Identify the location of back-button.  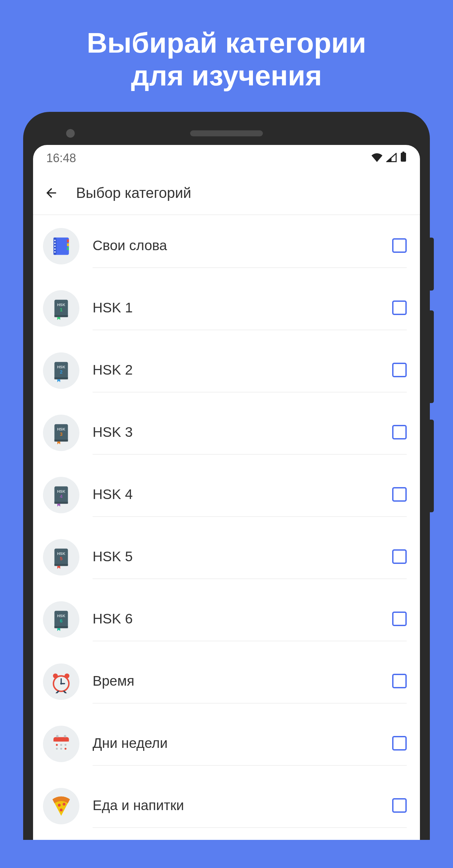
(51, 193).